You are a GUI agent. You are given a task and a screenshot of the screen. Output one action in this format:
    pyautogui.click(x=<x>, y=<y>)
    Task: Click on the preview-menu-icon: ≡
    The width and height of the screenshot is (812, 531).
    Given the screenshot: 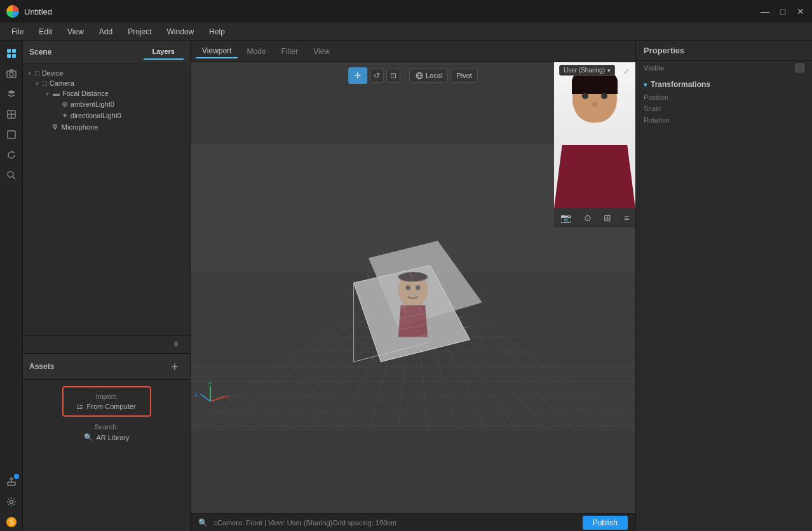 What is the action you would take?
    pyautogui.click(x=626, y=218)
    